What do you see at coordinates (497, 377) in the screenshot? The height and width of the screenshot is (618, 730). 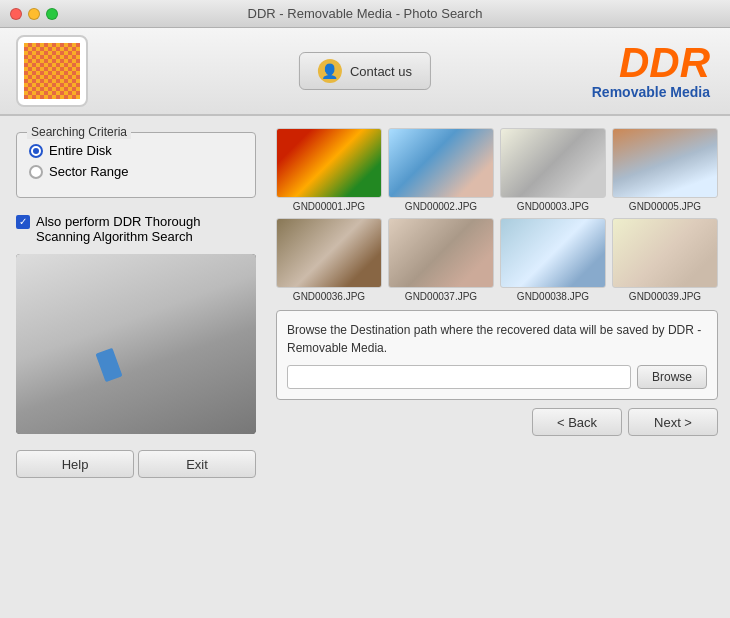 I see `browse-row: Browse` at bounding box center [497, 377].